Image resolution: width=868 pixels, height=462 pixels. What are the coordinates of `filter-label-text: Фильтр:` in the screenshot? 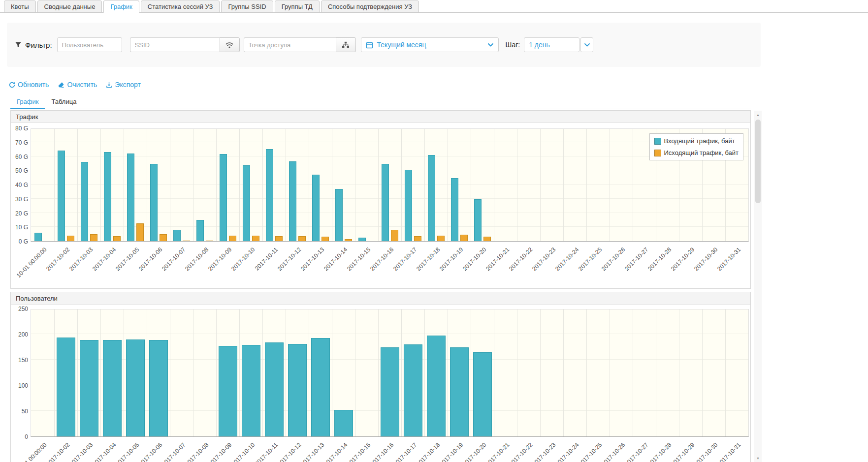 It's located at (38, 45).